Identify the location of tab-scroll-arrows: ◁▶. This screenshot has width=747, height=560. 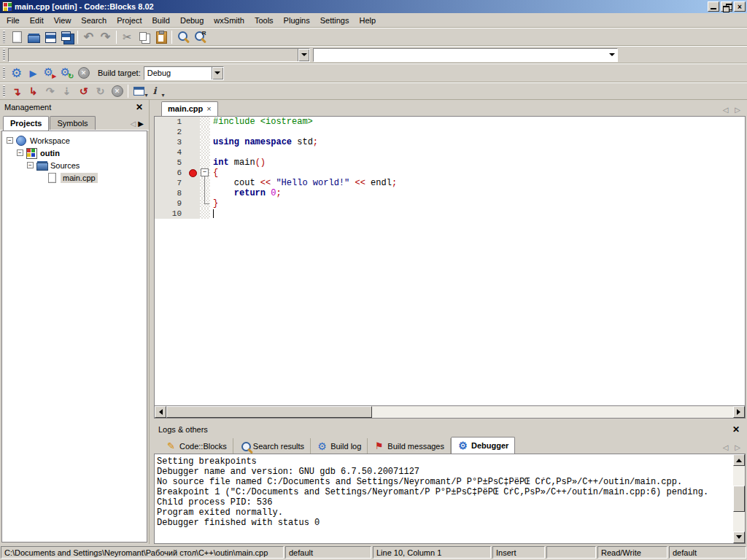
(140, 125).